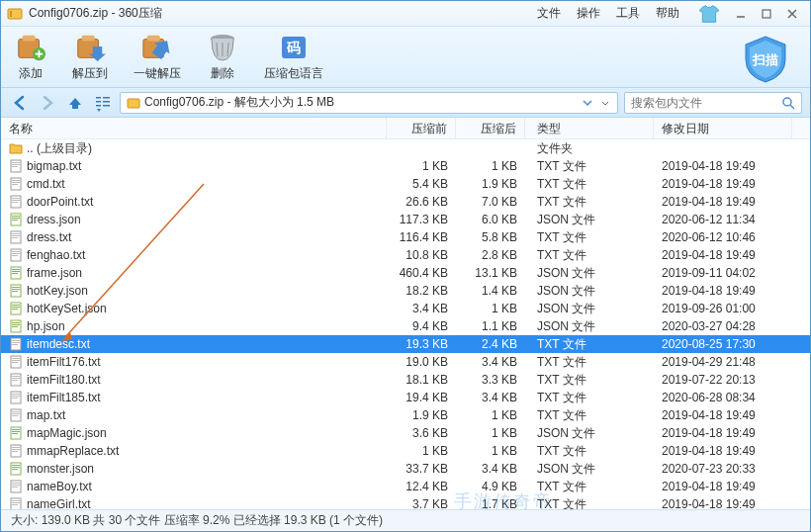 The height and width of the screenshot is (532, 811). I want to click on file-row: fenghao.txt10.8 KB2.8 KBTXT 文件2019-04-18…, so click(406, 255).